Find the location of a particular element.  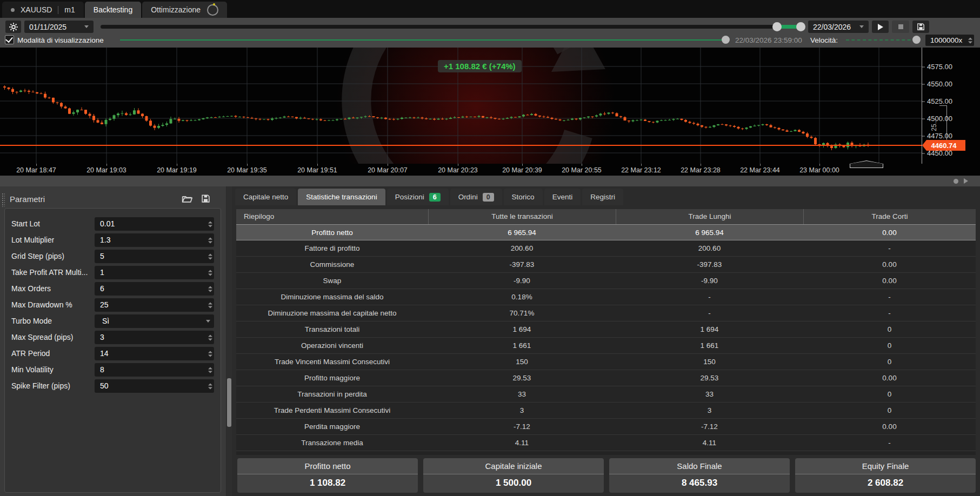

table-row: Perdita maggiore-7.12-7.120.00 is located at coordinates (606, 427).